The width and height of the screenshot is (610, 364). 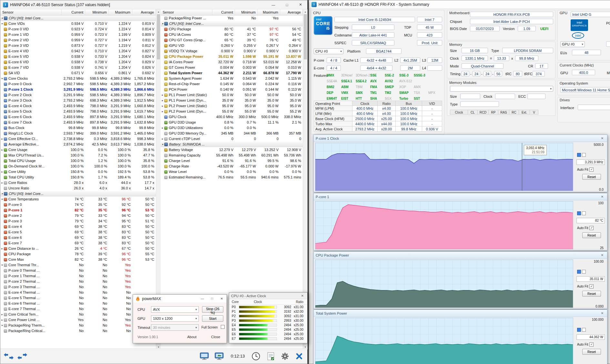 What do you see at coordinates (232, 57) in the screenshot?
I see `sensor-row: CPU Package Power35.011 W1.598 W55.191 W…` at bounding box center [232, 57].